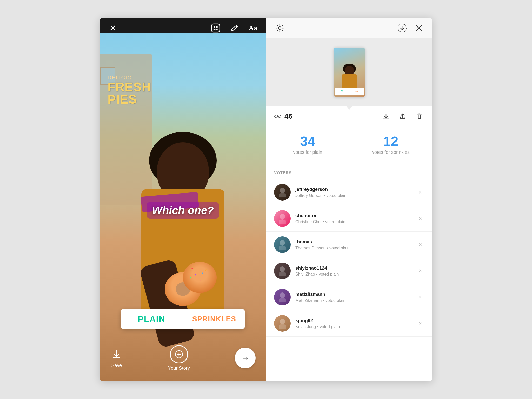 The height and width of the screenshot is (399, 532). I want to click on thumbnail-arrow, so click(349, 108).